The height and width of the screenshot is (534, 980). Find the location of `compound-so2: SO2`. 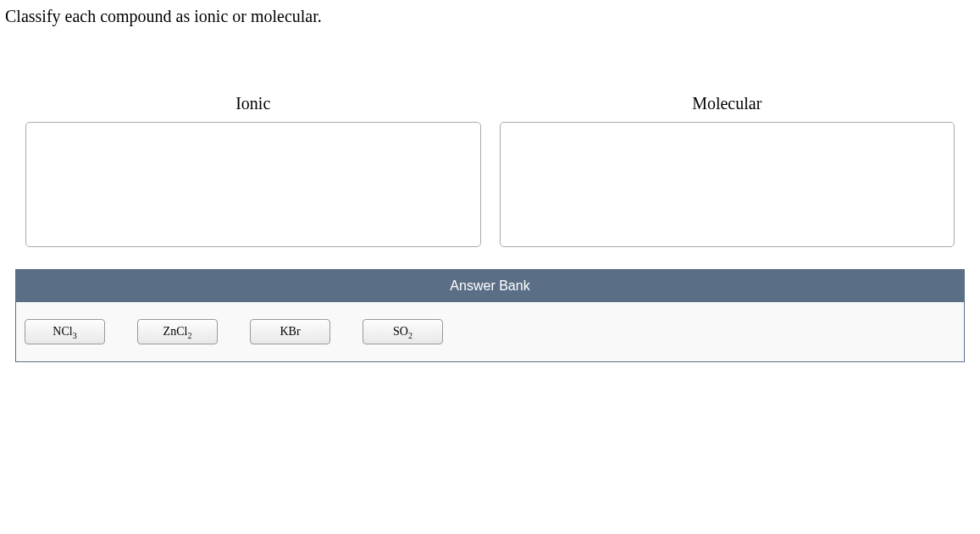

compound-so2: SO2 is located at coordinates (403, 332).